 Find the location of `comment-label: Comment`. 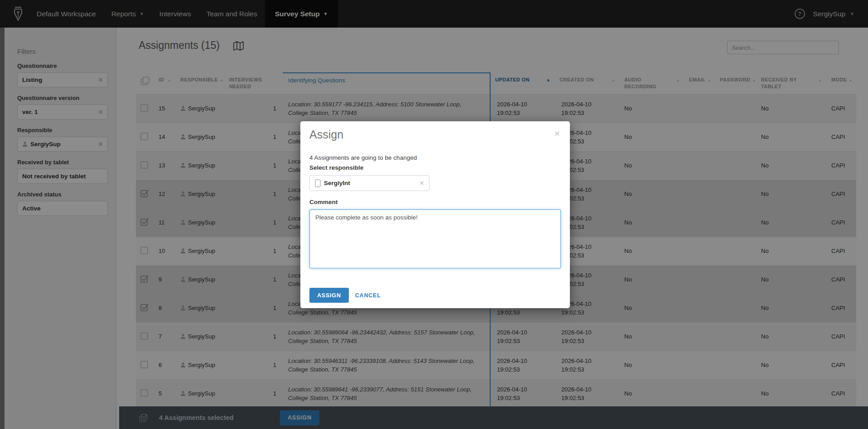

comment-label: Comment is located at coordinates (435, 202).